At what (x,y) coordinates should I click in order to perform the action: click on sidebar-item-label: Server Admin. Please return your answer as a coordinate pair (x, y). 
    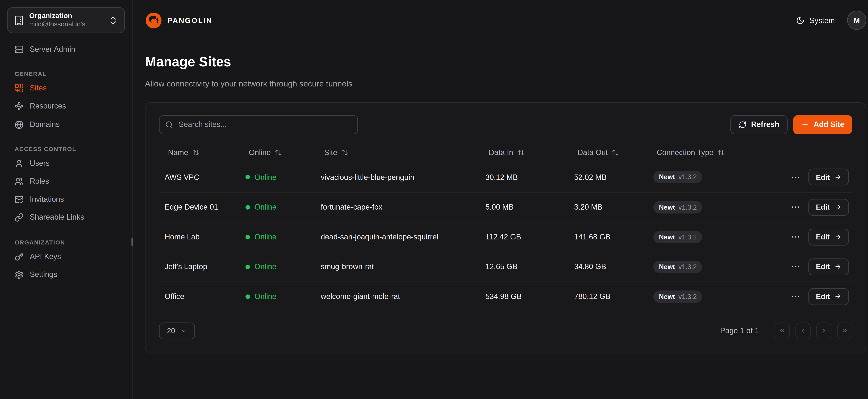
    Looking at the image, I should click on (53, 49).